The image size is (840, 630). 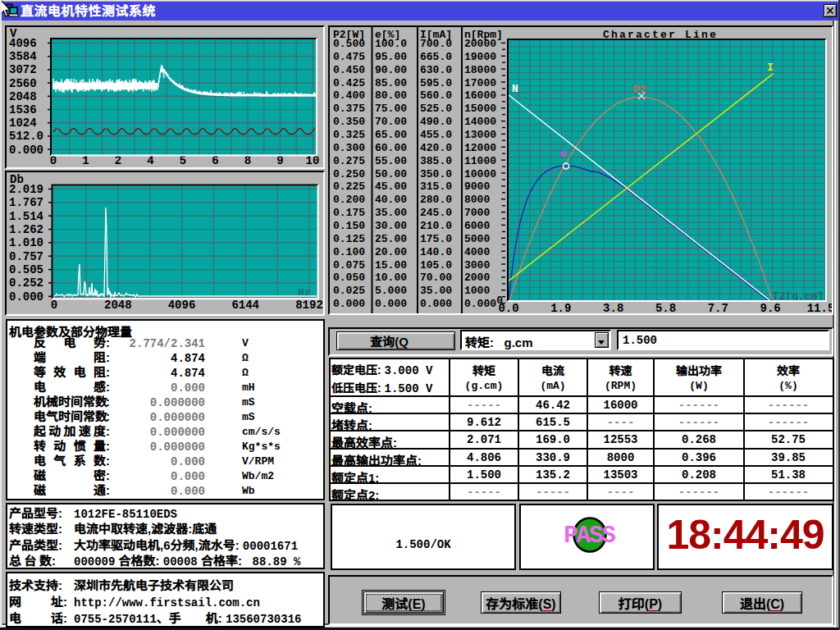 What do you see at coordinates (26, 243) in the screenshot?
I see `svg-text: 1.010` at bounding box center [26, 243].